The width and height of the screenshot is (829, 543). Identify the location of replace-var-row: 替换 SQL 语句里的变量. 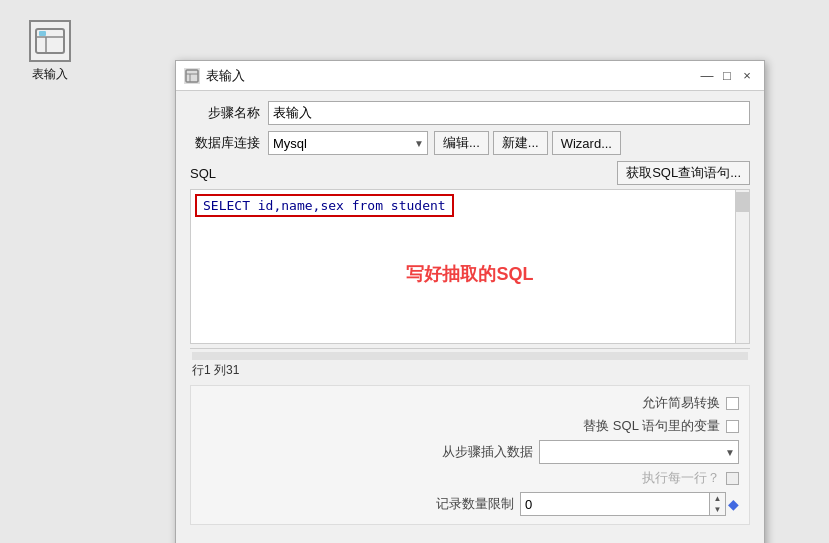
(470, 426).